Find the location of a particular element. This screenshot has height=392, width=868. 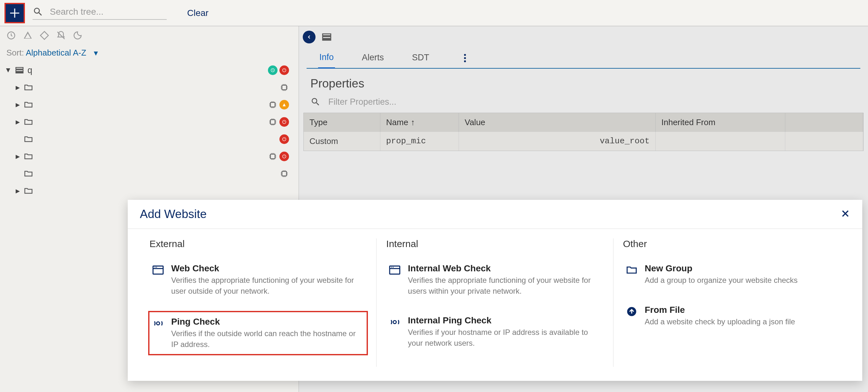

upload-icon is located at coordinates (632, 312).